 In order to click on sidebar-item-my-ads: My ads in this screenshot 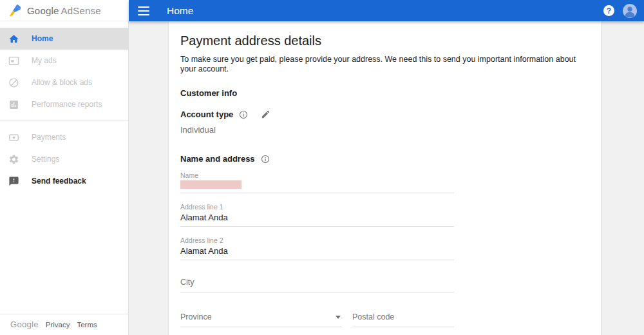, I will do `click(64, 61)`.